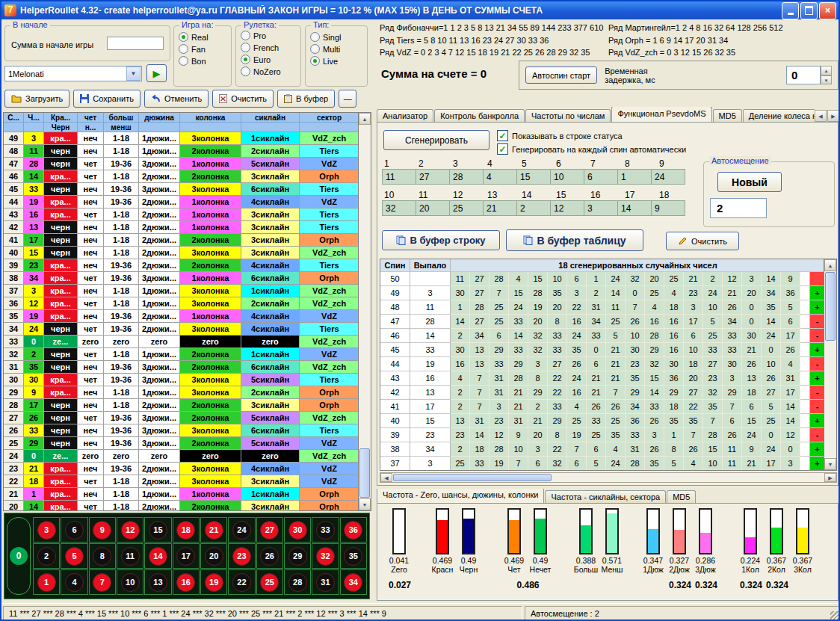 Image resolution: width=840 pixels, height=621 pixels. What do you see at coordinates (270, 582) in the screenshot?
I see `board-cell-25: 25` at bounding box center [270, 582].